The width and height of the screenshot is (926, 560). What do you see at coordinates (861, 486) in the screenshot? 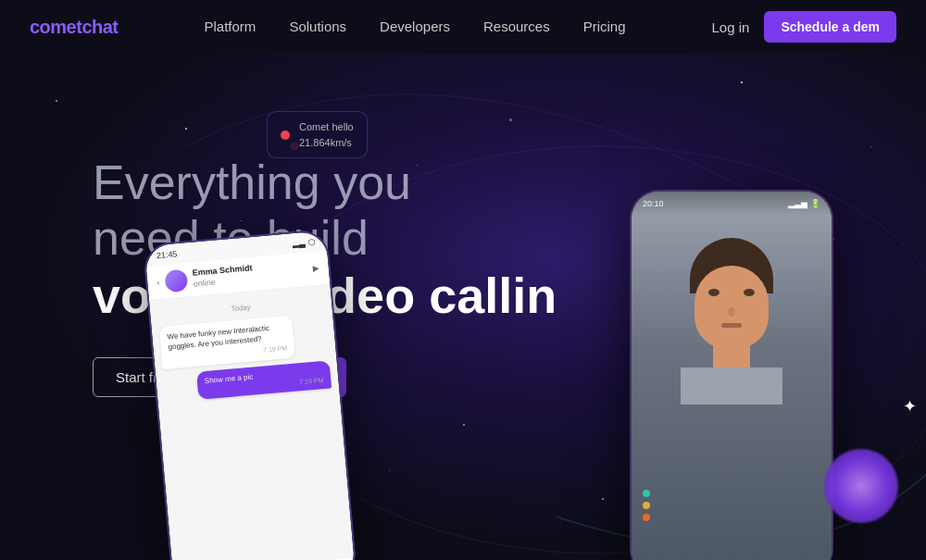
I see `purple-orb` at bounding box center [861, 486].